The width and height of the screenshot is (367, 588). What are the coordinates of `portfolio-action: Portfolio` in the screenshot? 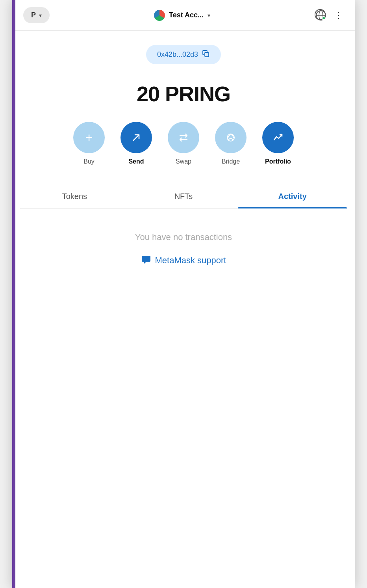 It's located at (278, 143).